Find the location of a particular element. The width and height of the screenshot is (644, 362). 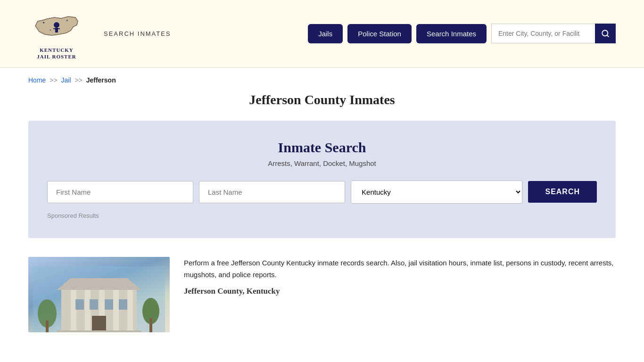

header-search-button is located at coordinates (605, 33).